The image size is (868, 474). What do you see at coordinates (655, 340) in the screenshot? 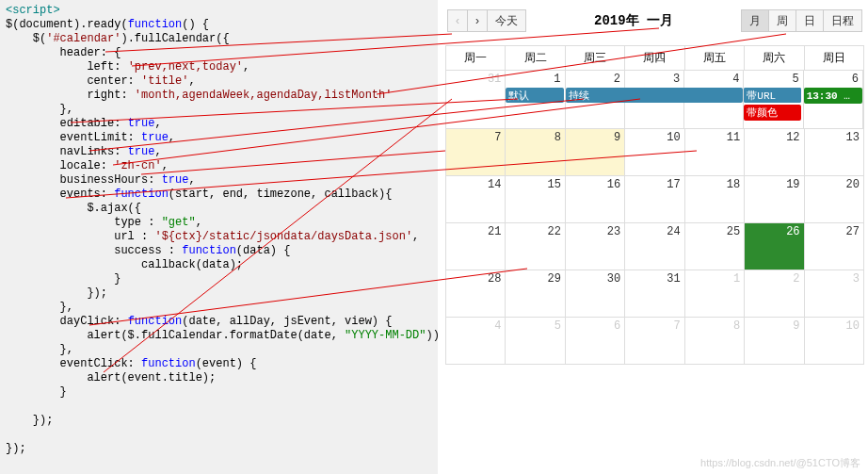
I see `week-row: 4 5 6 7 8 9 10` at bounding box center [655, 340].